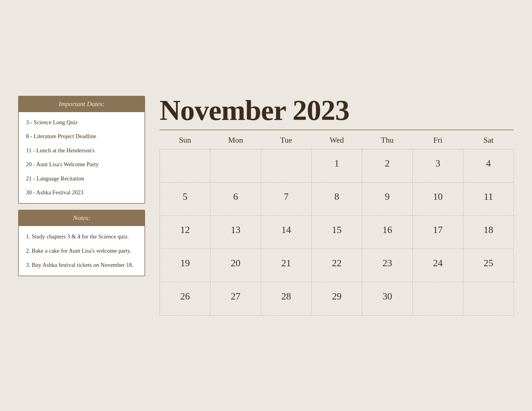 Image resolution: width=532 pixels, height=411 pixels. Describe the element at coordinates (488, 232) in the screenshot. I see `calendar-day-2-6: 18` at that location.